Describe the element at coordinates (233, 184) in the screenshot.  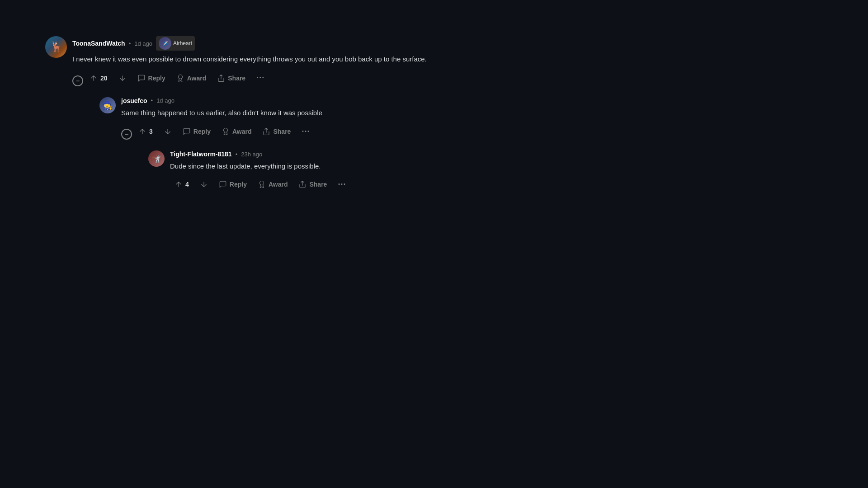
I see `reply-button-3: Reply` at that location.